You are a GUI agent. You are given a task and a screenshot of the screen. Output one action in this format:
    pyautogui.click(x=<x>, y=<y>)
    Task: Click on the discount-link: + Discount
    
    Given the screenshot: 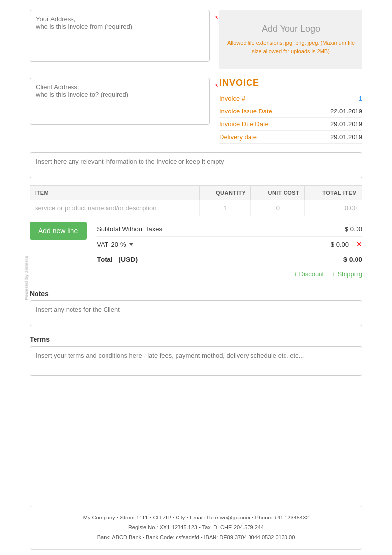 What is the action you would take?
    pyautogui.click(x=309, y=274)
    